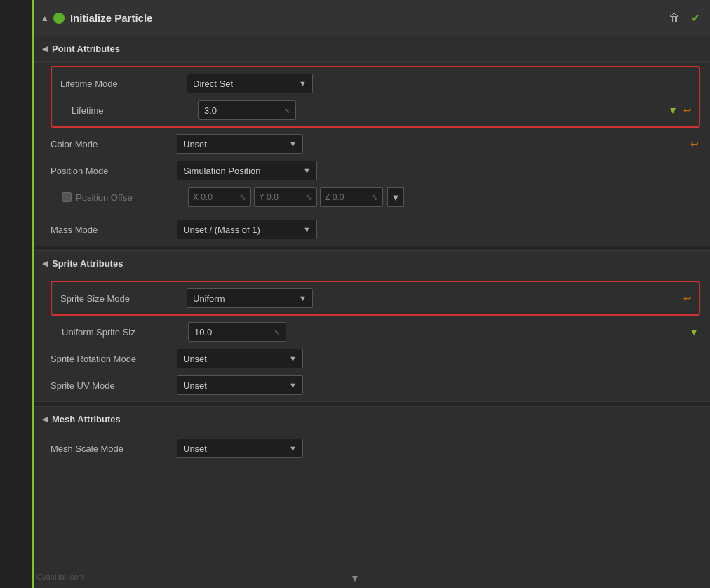 This screenshot has width=710, height=588. What do you see at coordinates (45, 264) in the screenshot?
I see `sprite-section-collapse-icon: ◀` at bounding box center [45, 264].